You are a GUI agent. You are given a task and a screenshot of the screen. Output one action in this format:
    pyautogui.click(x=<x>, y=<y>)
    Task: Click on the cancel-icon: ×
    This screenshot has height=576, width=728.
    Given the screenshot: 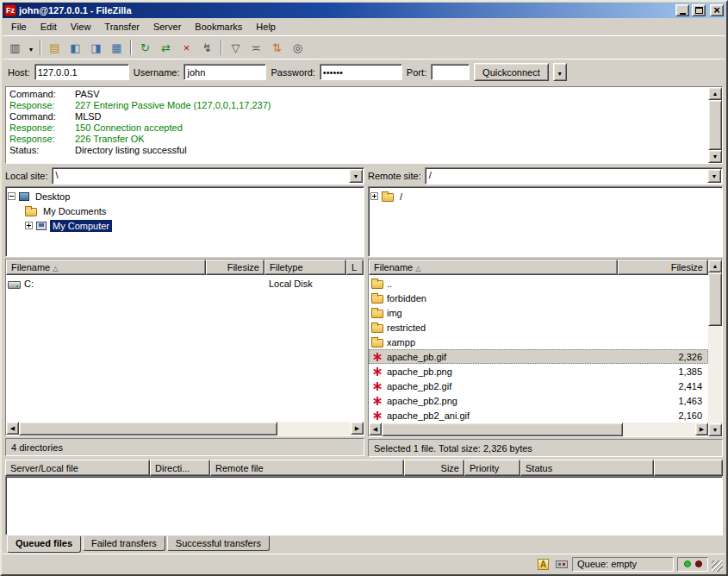 What is the action you would take?
    pyautogui.click(x=186, y=47)
    